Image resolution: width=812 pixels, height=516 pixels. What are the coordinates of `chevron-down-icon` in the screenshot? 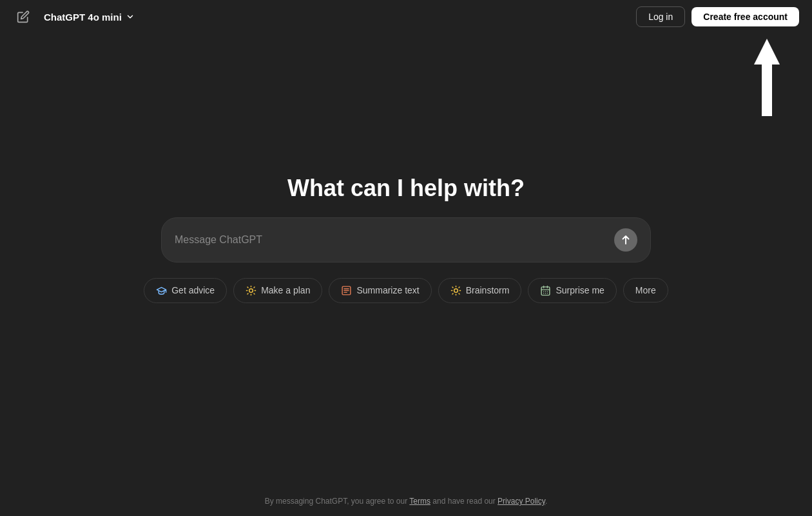 It's located at (130, 17).